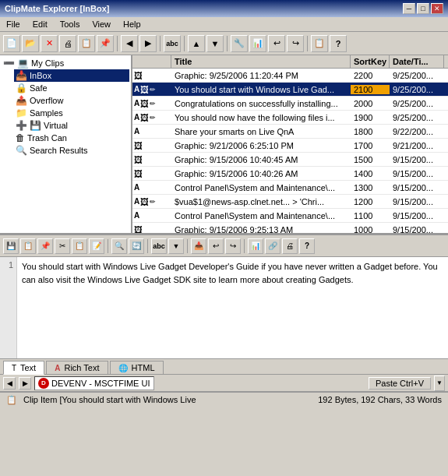  I want to click on list-item: 🖼 Graphic: 9/15/2006 9:25:13 AM 1000 9/1…, so click(290, 227).